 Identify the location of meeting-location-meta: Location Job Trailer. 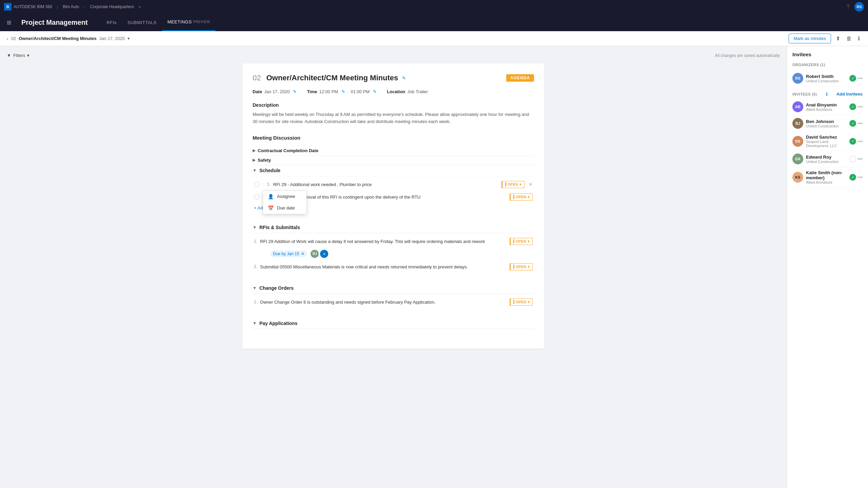
(408, 92).